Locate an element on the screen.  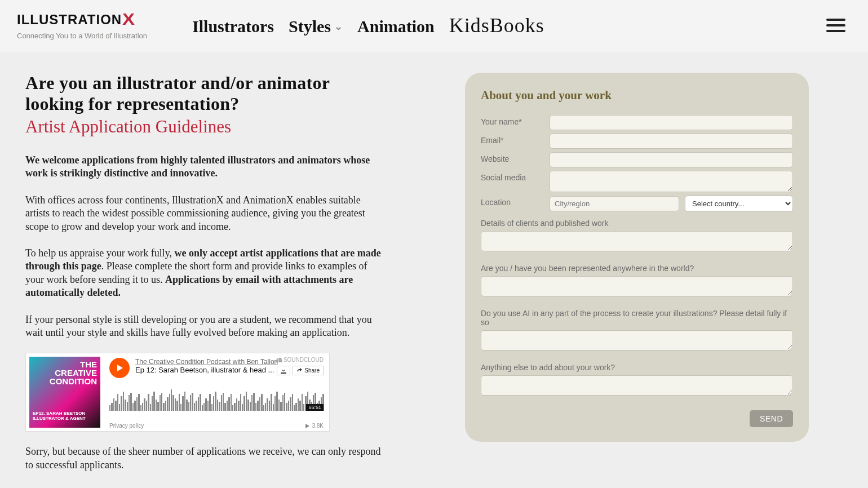
play-button is located at coordinates (119, 368).